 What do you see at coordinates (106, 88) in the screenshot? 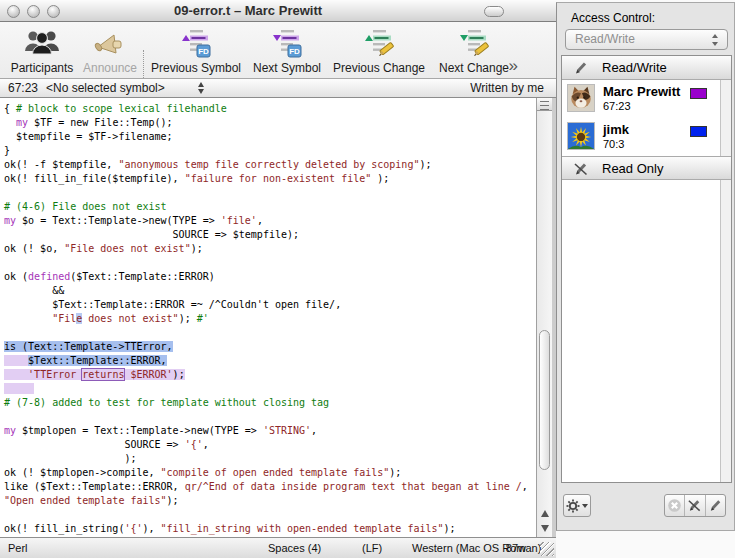
I see `symbol-popup: <No selected symbol>` at bounding box center [106, 88].